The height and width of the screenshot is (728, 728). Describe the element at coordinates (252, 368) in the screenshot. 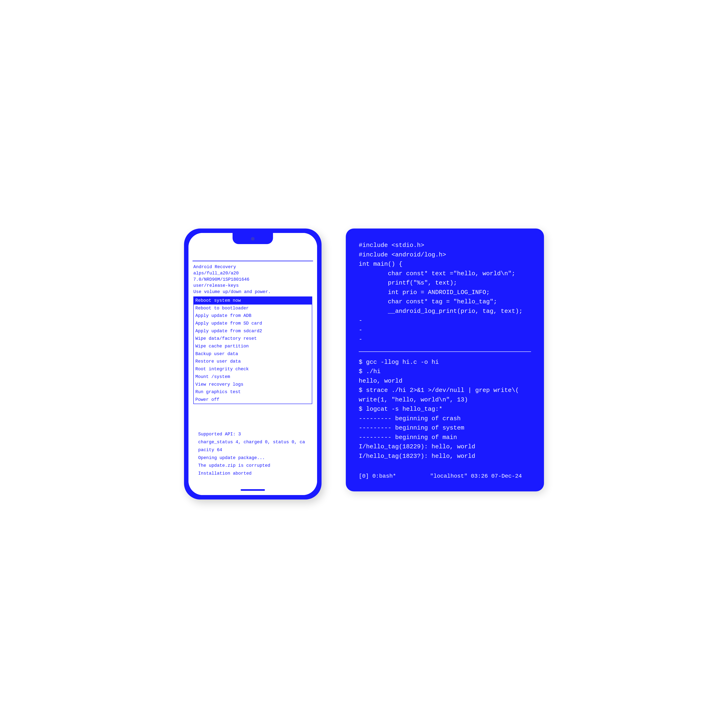

I see `phone-screen: Android Recoveryalps/full_a20/a207.0/NRD…` at that location.